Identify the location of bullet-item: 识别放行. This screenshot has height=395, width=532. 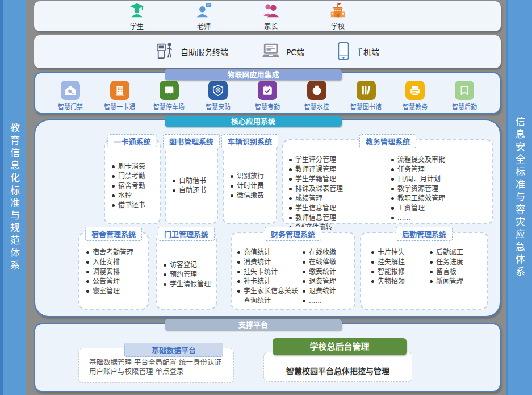
(252, 176).